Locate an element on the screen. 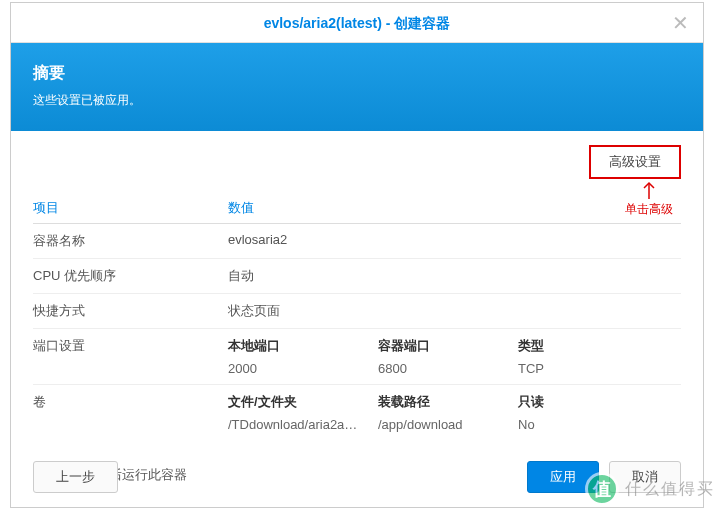  port-type-value: TCP is located at coordinates (600, 368).